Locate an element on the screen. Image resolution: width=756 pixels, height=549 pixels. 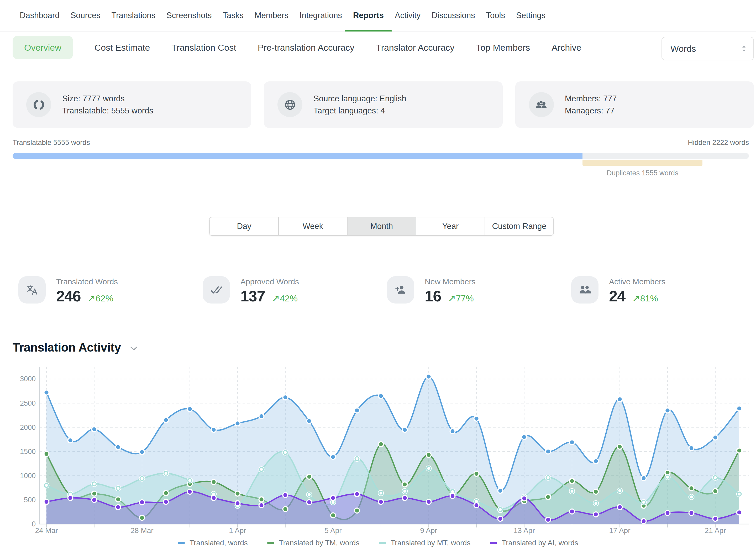
range-tab: Day is located at coordinates (244, 226).